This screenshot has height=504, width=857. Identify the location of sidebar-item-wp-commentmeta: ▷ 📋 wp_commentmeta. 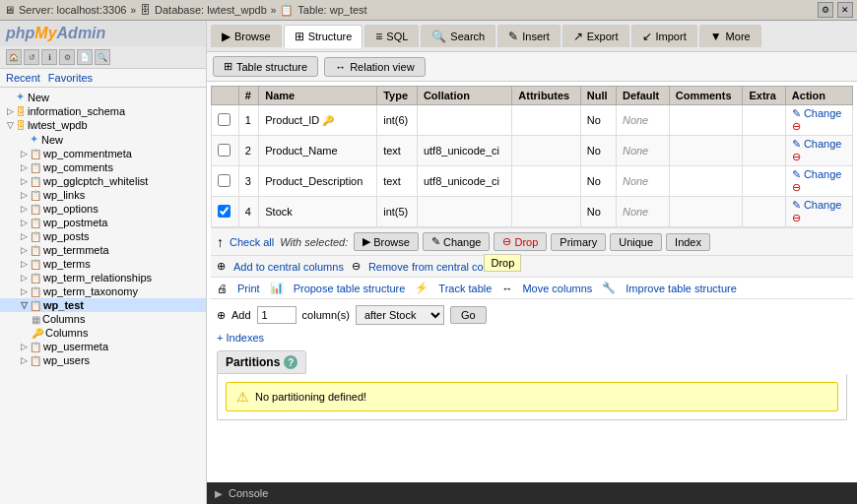
(102, 154).